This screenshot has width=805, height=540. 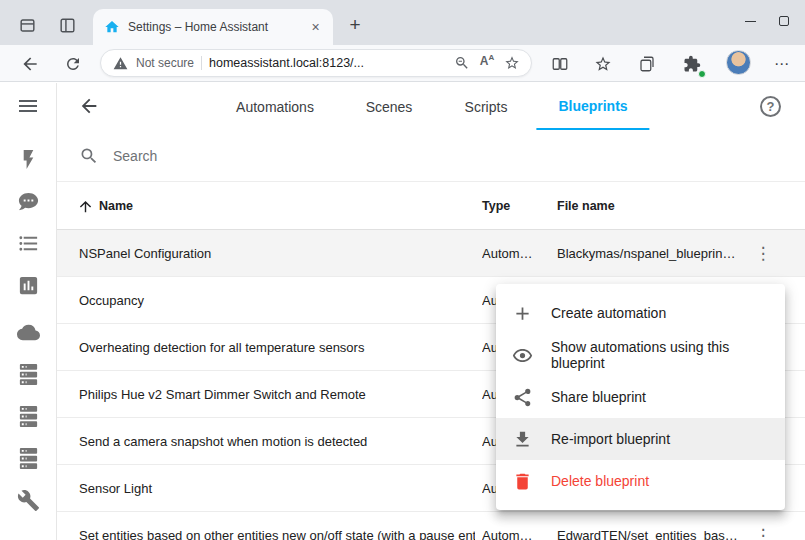 What do you see at coordinates (328, 156) in the screenshot?
I see `search-input` at bounding box center [328, 156].